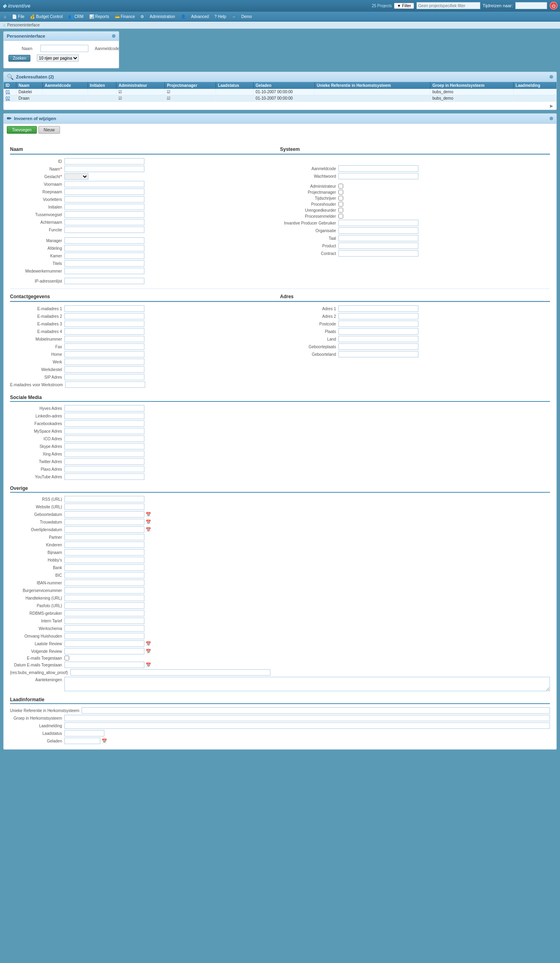 This screenshot has width=560, height=963. Describe the element at coordinates (341, 192) in the screenshot. I see `pm-checkbox` at that location.